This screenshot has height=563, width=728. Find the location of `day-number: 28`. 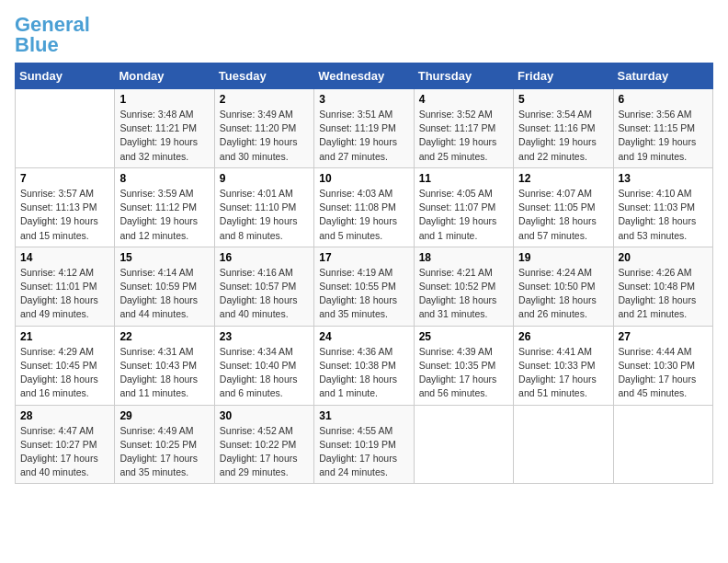

day-number: 28 is located at coordinates (64, 416).